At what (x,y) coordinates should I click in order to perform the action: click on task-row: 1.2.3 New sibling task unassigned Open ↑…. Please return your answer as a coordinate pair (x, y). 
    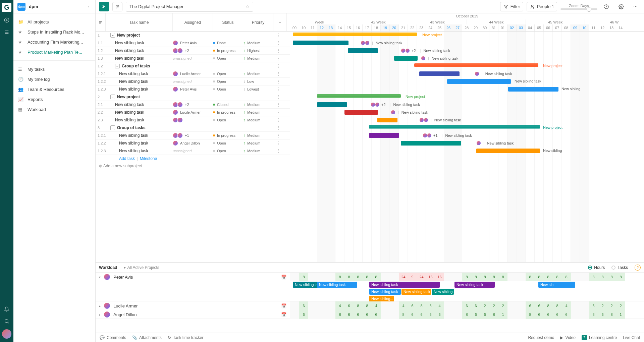
    Looking at the image, I should click on (193, 151).